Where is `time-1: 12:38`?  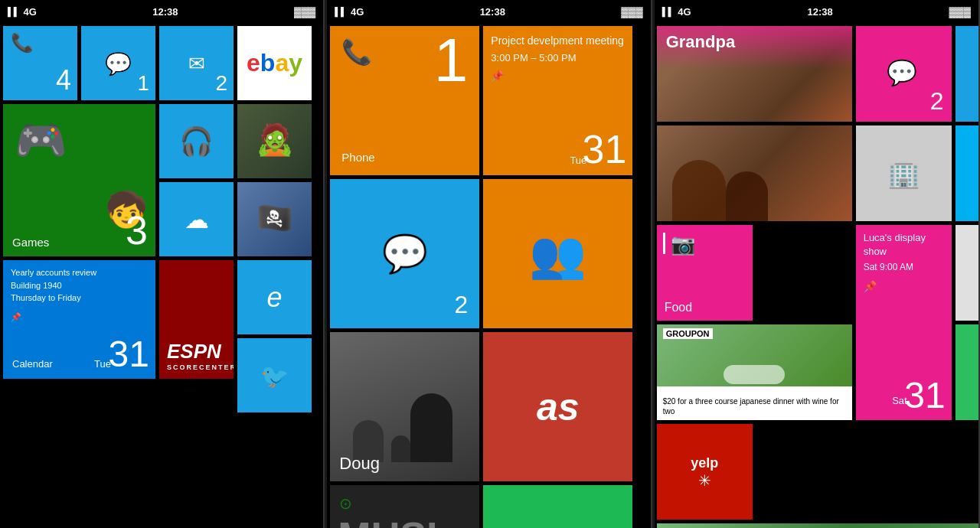 time-1: 12:38 is located at coordinates (165, 12).